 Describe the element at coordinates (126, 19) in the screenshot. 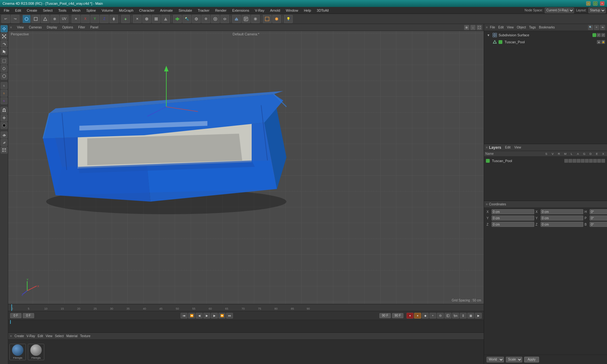

I see `add-button: +` at that location.